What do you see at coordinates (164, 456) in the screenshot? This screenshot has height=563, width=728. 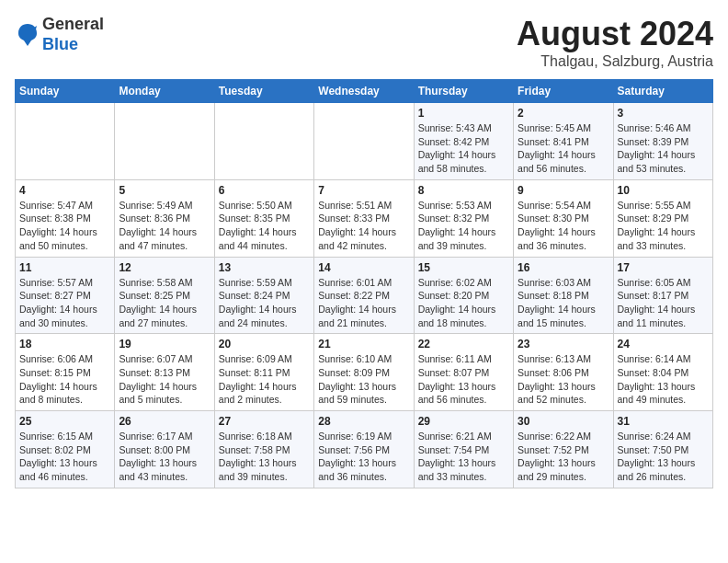 I see `day-info: Sunrise: 6:17 AM Sunset: 8:00 PM Dayligh…` at bounding box center [164, 456].